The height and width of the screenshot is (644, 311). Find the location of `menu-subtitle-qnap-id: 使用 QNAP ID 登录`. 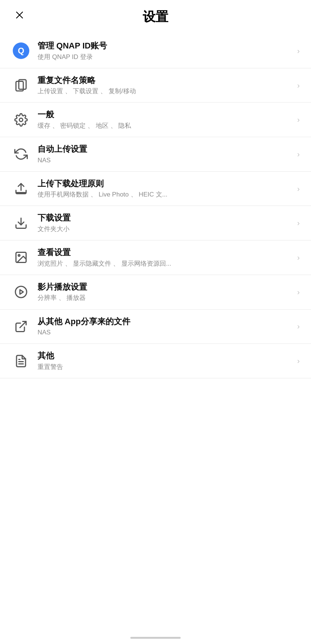

menu-subtitle-qnap-id: 使用 QNAP ID 登录 is located at coordinates (165, 57).